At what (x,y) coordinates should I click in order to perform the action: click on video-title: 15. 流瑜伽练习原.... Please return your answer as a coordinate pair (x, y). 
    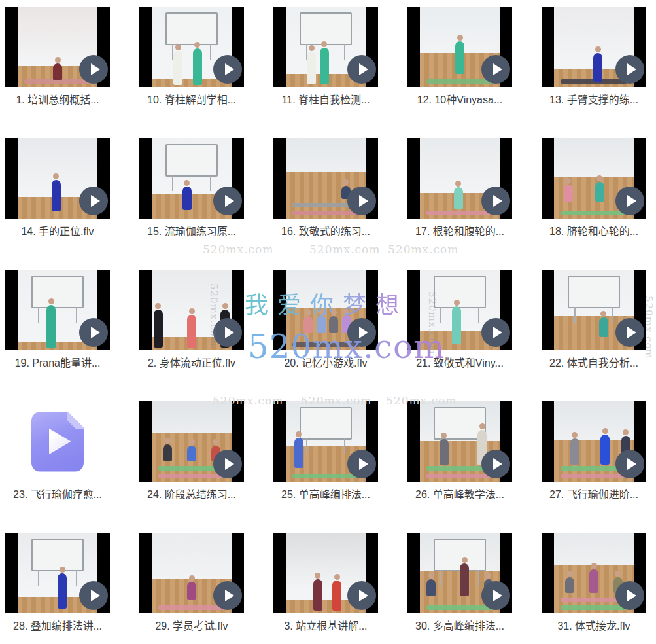
    Looking at the image, I should click on (192, 232).